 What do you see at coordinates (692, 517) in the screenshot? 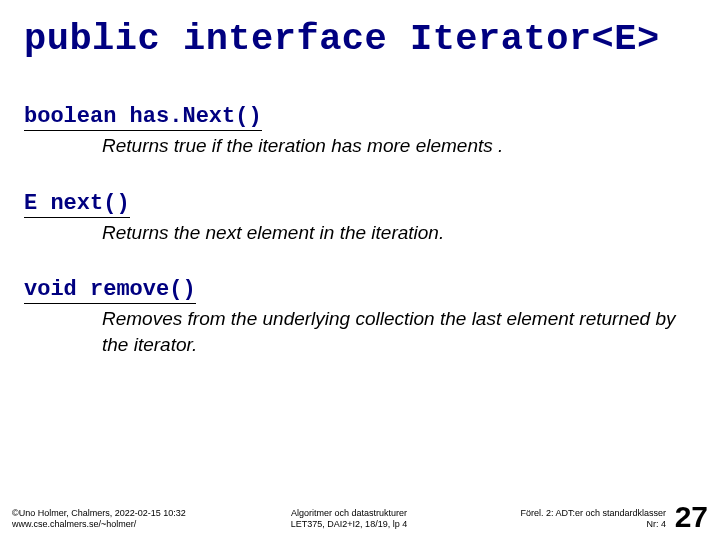
I see `page-number: 27` at bounding box center [692, 517].